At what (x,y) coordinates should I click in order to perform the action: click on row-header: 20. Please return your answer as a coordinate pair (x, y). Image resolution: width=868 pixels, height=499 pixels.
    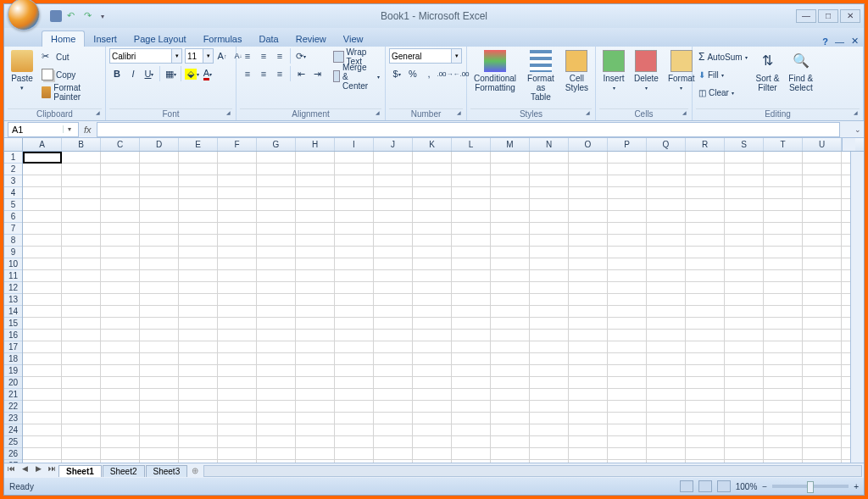
    Looking at the image, I should click on (14, 383).